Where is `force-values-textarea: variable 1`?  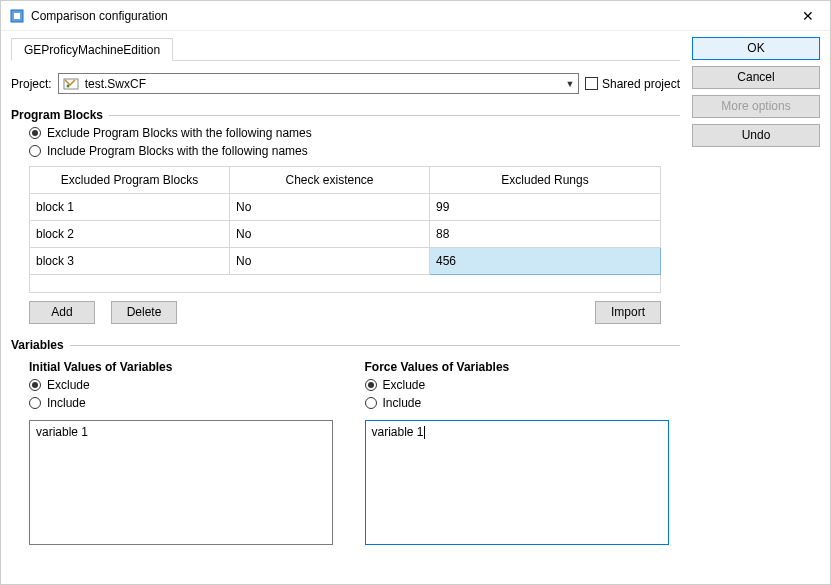
force-values-textarea: variable 1 is located at coordinates (517, 482).